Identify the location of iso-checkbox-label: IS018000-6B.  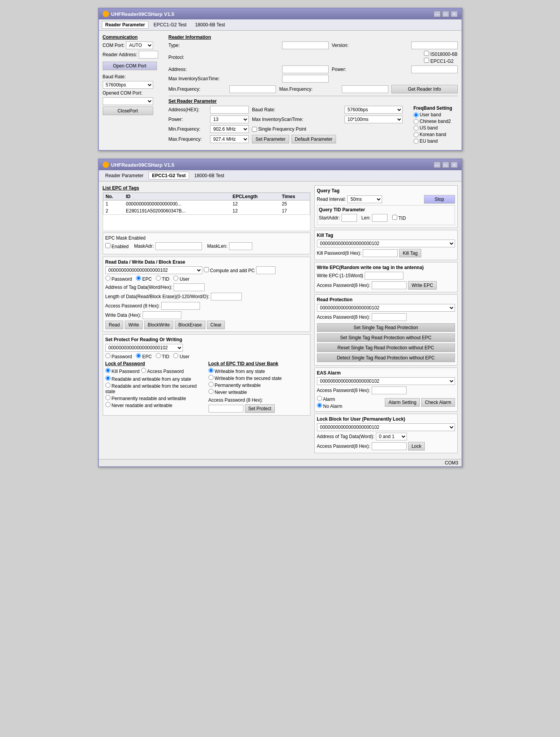
(441, 54).